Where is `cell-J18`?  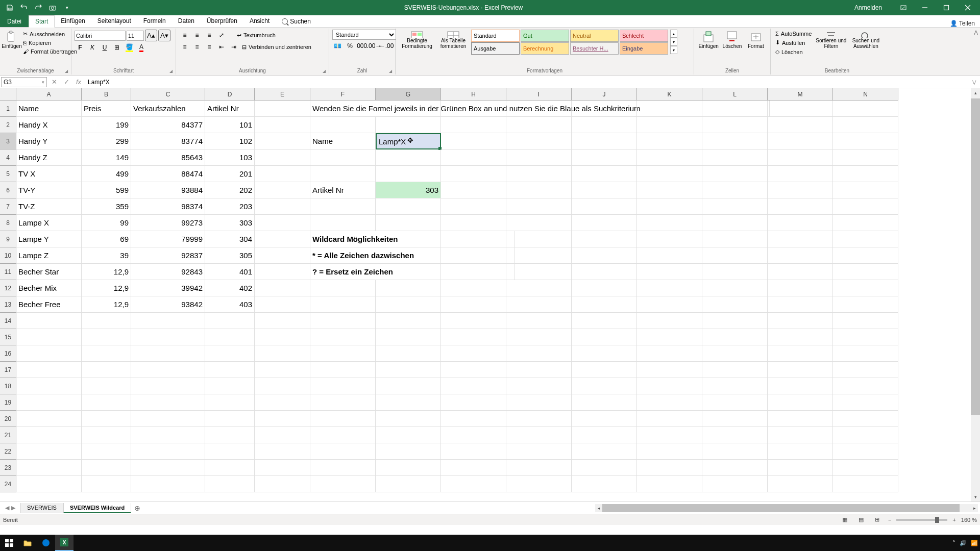 cell-J18 is located at coordinates (604, 386).